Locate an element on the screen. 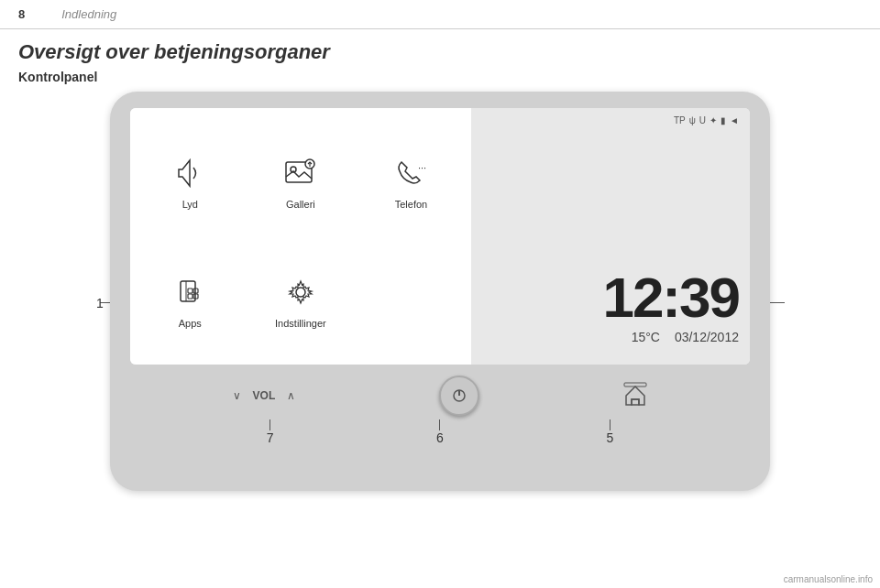 This screenshot has height=588, width=880. vol-control: ∨ VOL ∧ is located at coordinates (264, 396).